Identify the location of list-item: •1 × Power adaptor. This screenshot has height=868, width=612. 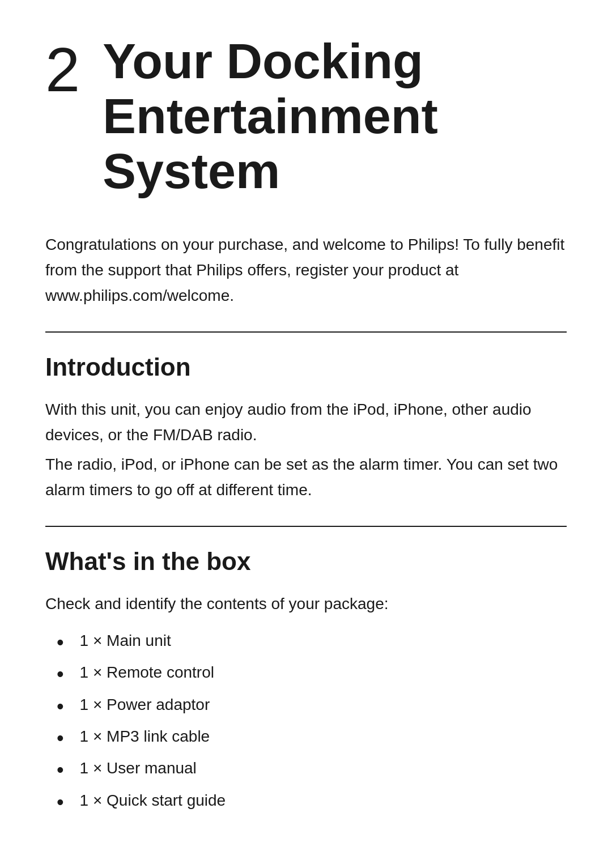
(306, 707).